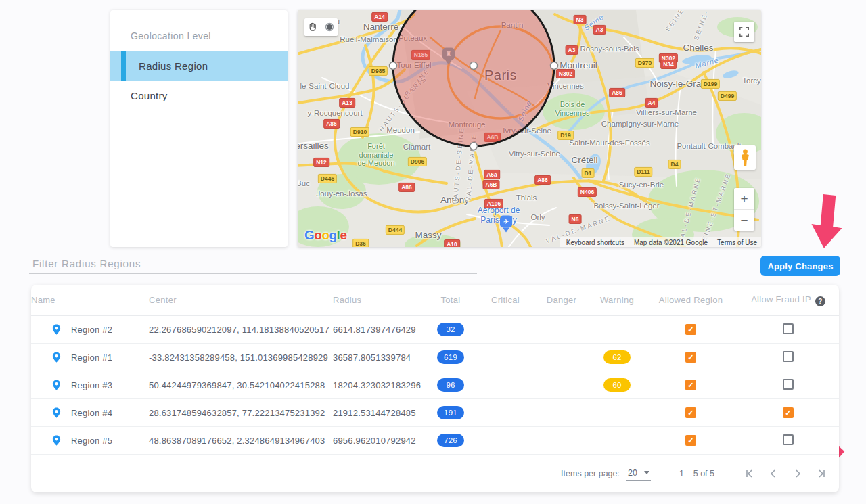 This screenshot has height=504, width=866. Describe the element at coordinates (595, 242) in the screenshot. I see `keyboard-shortcuts-link: Keyboard shortcuts` at that location.